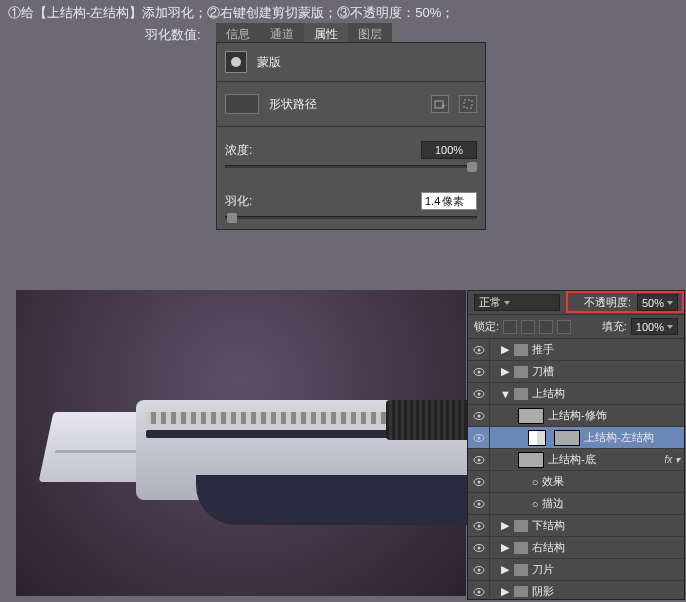 This screenshot has width=686, height=602. What do you see at coordinates (449, 201) in the screenshot?
I see `feather-input: 1.4像素` at bounding box center [449, 201].